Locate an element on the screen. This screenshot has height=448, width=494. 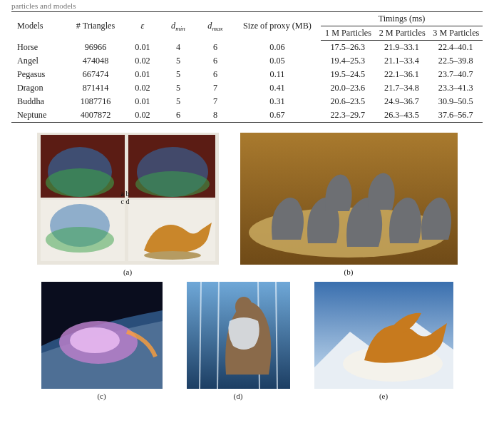
cell-model: Buddha is located at coordinates (38, 101).